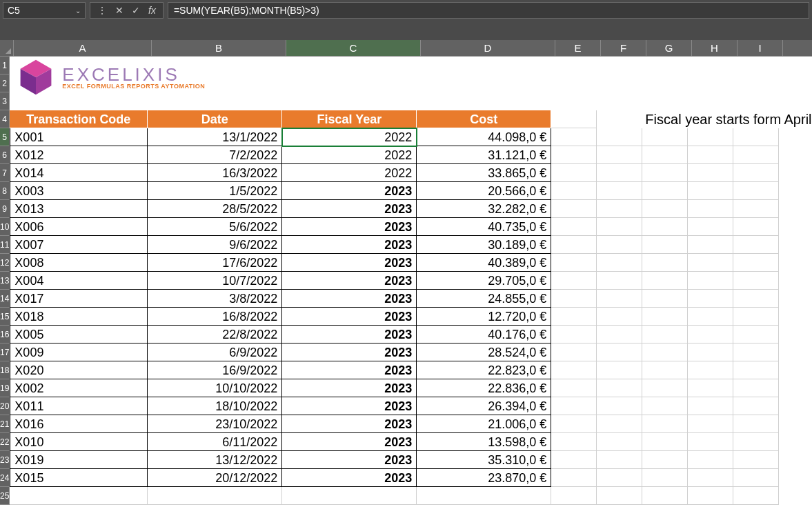 The width and height of the screenshot is (812, 518). What do you see at coordinates (79, 406) in the screenshot?
I see `cell-code-20: X011` at bounding box center [79, 406].